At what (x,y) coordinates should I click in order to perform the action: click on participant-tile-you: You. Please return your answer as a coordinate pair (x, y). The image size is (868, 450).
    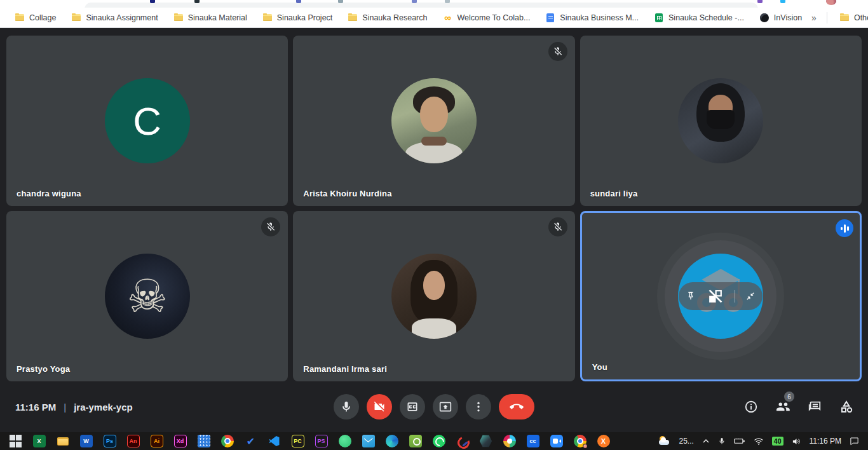
    Looking at the image, I should click on (721, 296).